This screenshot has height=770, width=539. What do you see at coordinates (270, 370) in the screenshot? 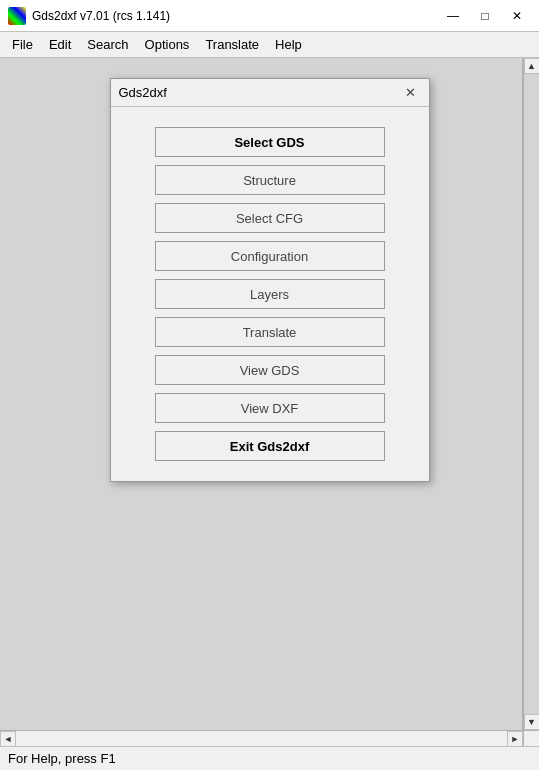
I see `view-gds-button: View GDS` at bounding box center [270, 370].